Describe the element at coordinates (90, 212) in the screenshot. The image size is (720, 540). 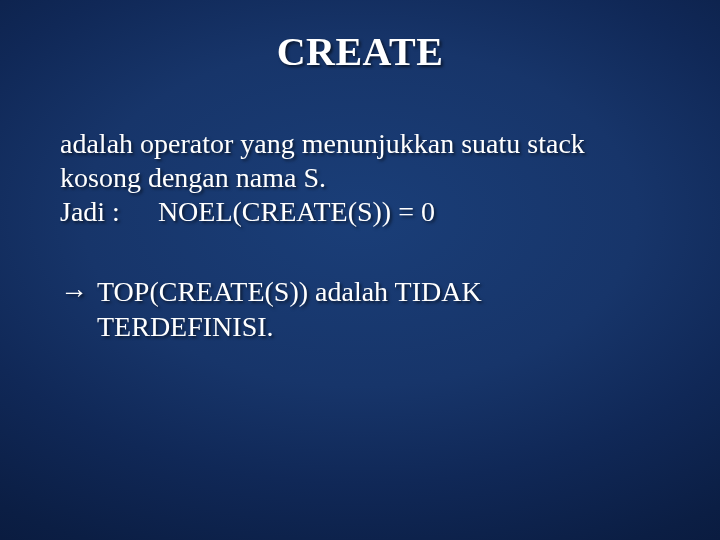
I see `jadi-label: Jadi :` at that location.